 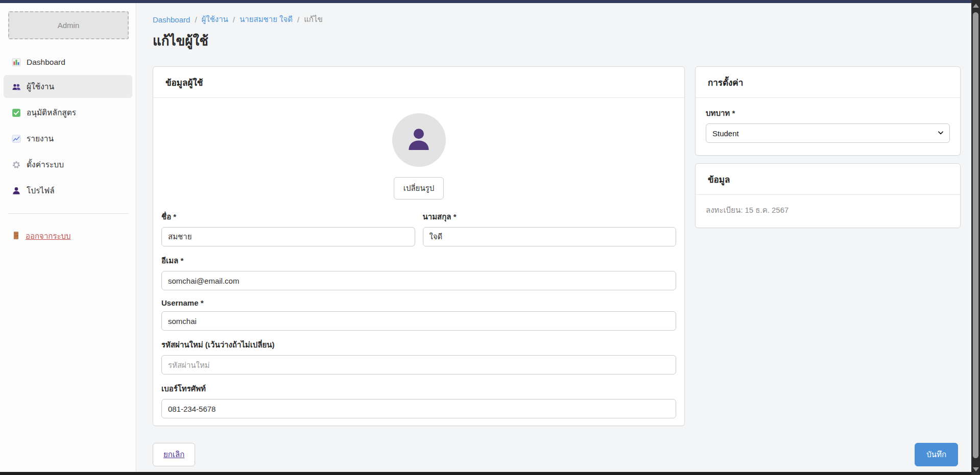 I want to click on phone-group: เบอร์โทรศัพท์, so click(x=419, y=401).